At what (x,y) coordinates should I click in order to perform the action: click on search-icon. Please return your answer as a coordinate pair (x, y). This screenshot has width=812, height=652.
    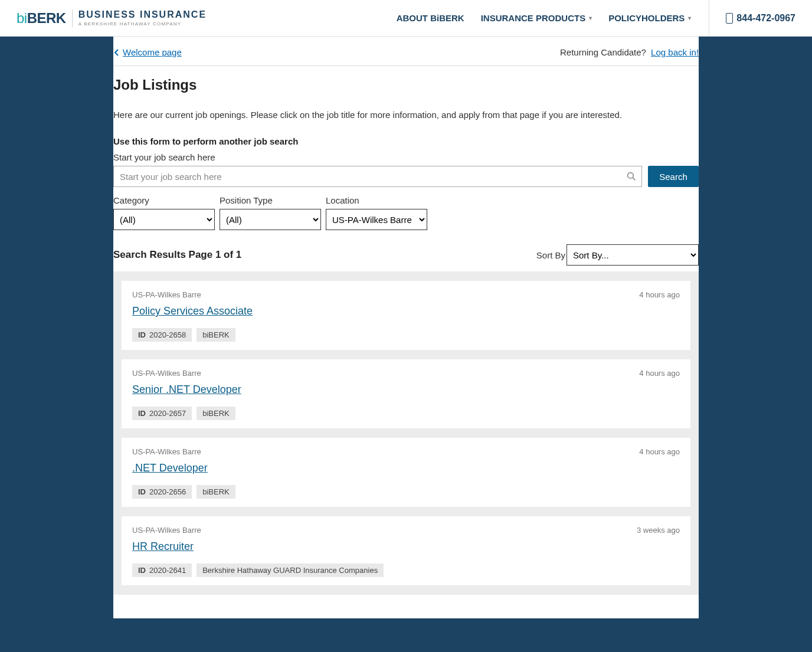
    Looking at the image, I should click on (631, 176).